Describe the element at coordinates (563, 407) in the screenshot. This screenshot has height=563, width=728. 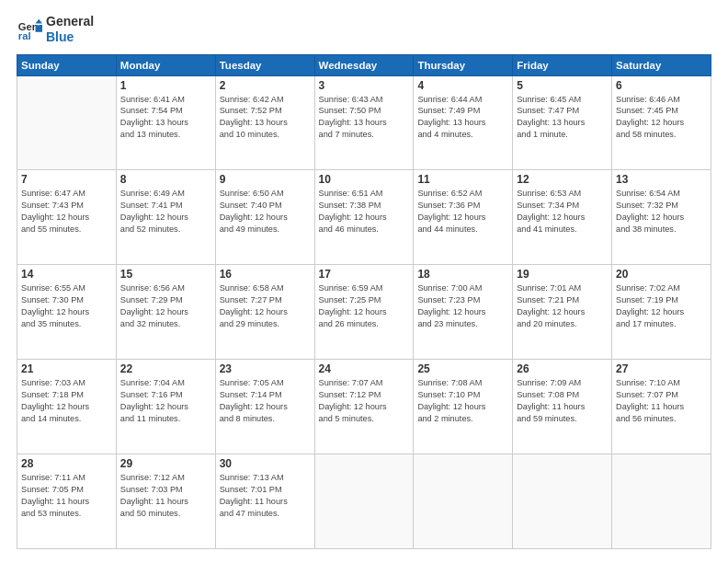
I see `calendar-cell: 26Sunrise: 7:09 AM Sunset: 7:08 PM Dayli…` at that location.